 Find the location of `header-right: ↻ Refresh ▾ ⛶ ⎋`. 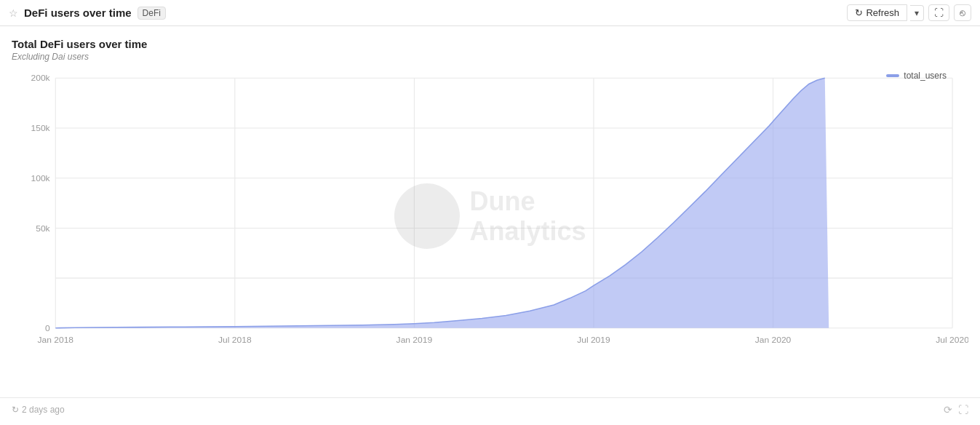

header-right: ↻ Refresh ▾ ⛶ ⎋ is located at coordinates (909, 13).